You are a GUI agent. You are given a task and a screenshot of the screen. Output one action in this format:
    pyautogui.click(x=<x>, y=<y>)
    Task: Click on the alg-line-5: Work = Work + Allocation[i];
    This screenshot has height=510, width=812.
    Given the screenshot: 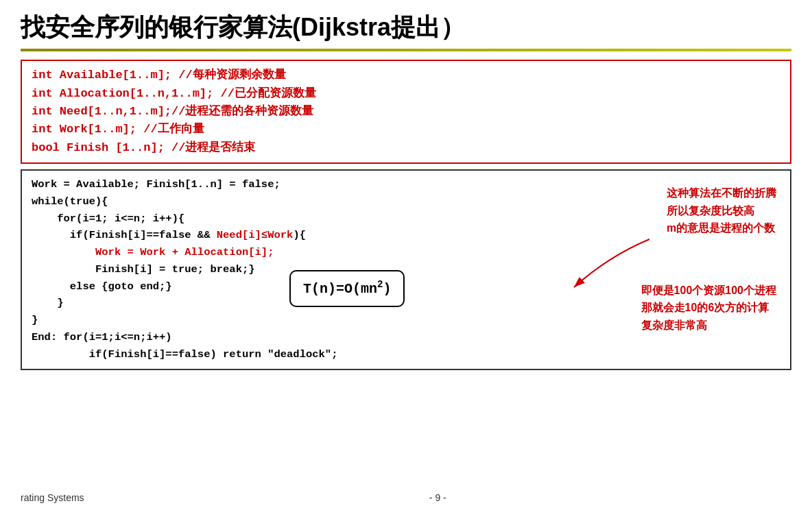 What is the action you would take?
    pyautogui.click(x=406, y=252)
    